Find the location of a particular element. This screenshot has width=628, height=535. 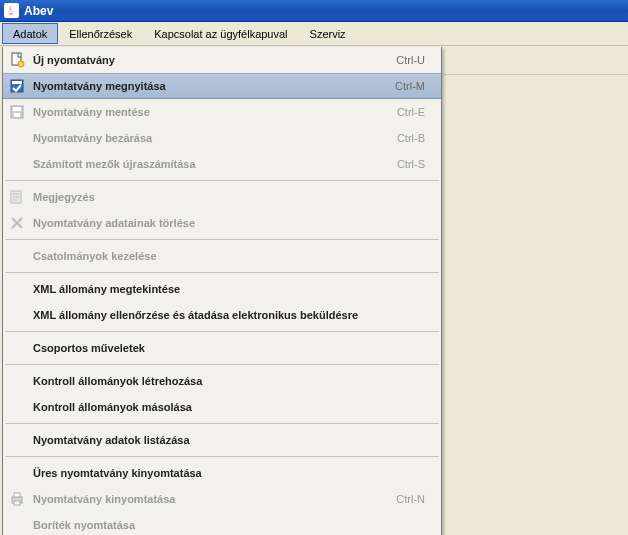

menu-label: Nyomtatvány adatainak törlése is located at coordinates (228, 223).